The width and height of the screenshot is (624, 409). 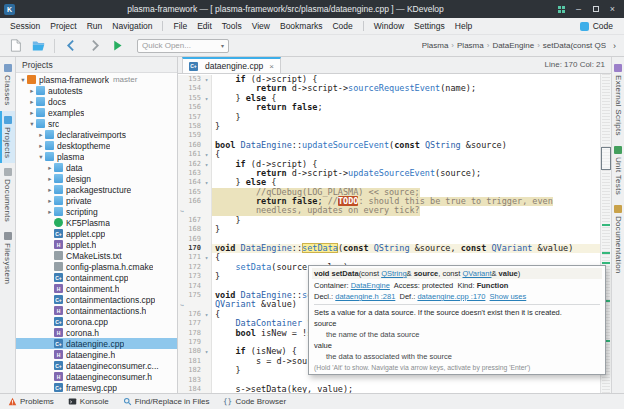 I want to click on tree-item: ▸autotests, so click(x=96, y=90).